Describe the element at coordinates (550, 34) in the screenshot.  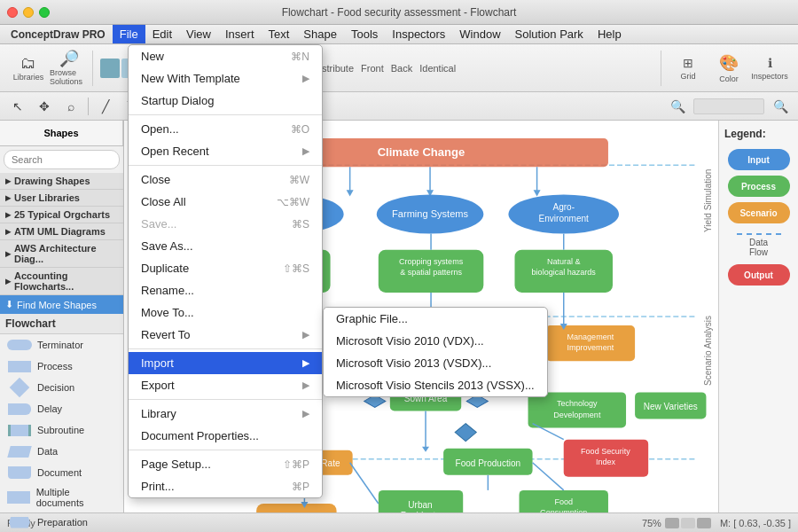
I see `menu-solution-park: Solution Park` at that location.